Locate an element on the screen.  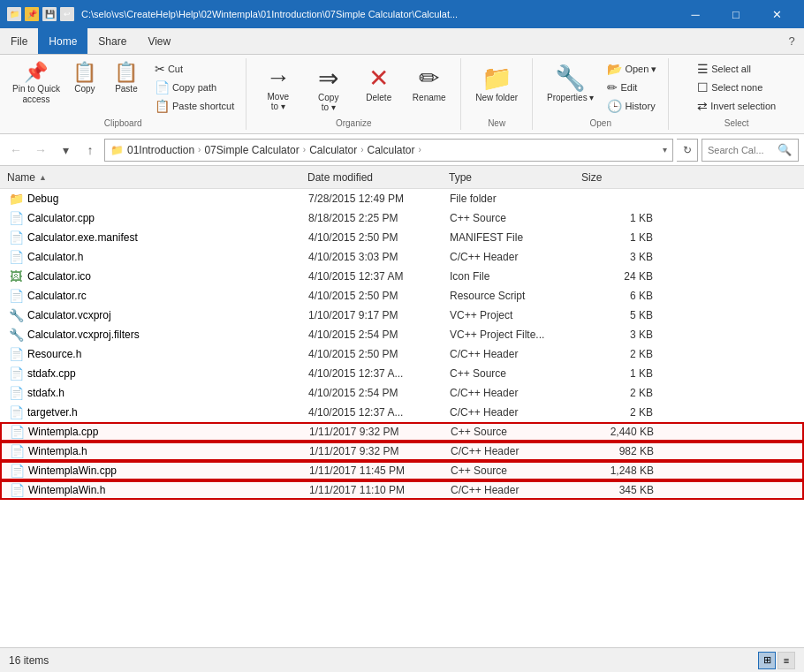
file-date: 1/11/2017 9:32 PM is located at coordinates (380, 432).